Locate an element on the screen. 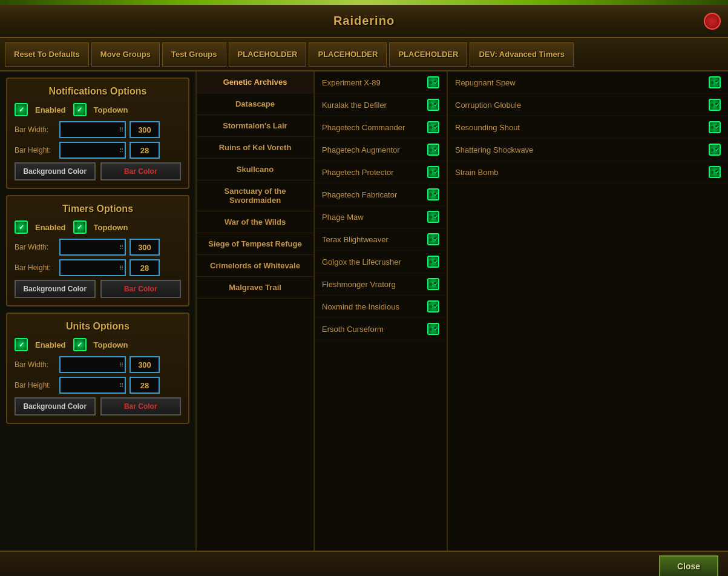  dev-timers-button: DEV: Advanced Timers is located at coordinates (522, 55).